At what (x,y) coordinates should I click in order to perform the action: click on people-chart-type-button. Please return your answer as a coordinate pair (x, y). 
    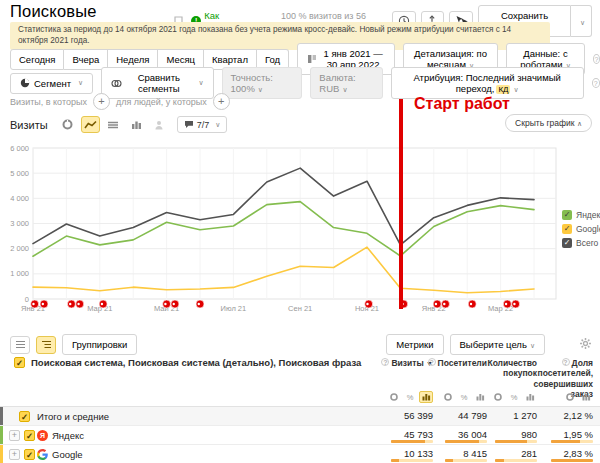
    Looking at the image, I should click on (160, 124).